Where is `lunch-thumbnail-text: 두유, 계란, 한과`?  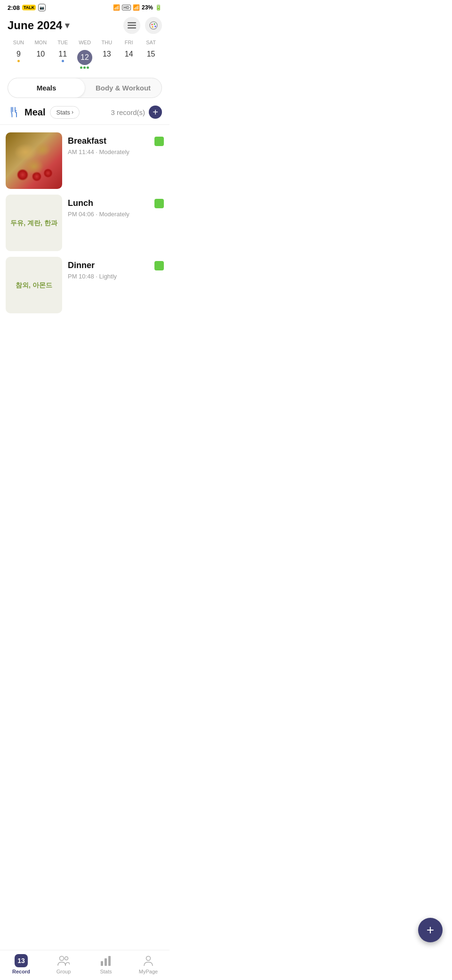 lunch-thumbnail-text: 두유, 계란, 한과 is located at coordinates (34, 223).